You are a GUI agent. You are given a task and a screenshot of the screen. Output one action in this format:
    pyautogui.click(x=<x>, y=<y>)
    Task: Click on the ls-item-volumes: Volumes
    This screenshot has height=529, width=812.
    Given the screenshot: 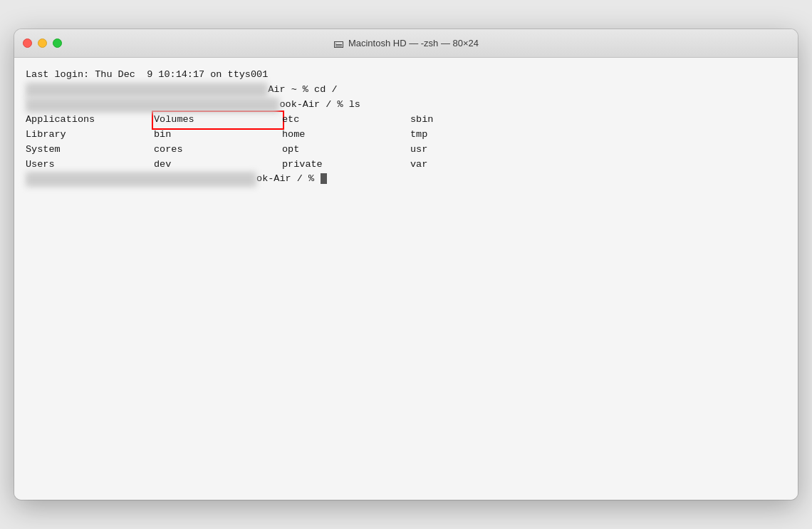 What is the action you would take?
    pyautogui.click(x=218, y=120)
    